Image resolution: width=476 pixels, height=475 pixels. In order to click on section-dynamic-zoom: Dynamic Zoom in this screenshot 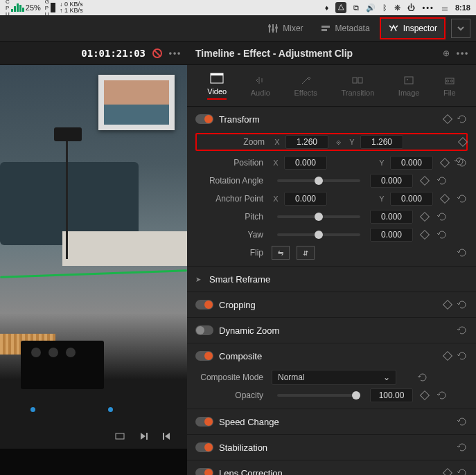, I will do `click(331, 331)`.